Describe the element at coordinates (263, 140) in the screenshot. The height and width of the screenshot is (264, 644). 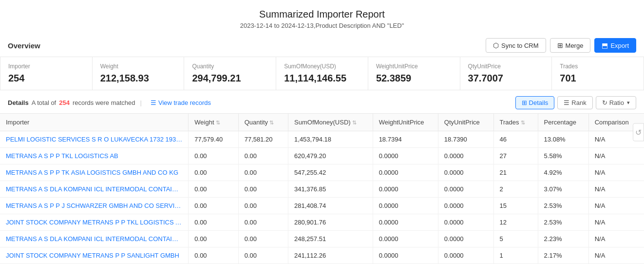
I see `cell-quantity: 77,581.20` at that location.